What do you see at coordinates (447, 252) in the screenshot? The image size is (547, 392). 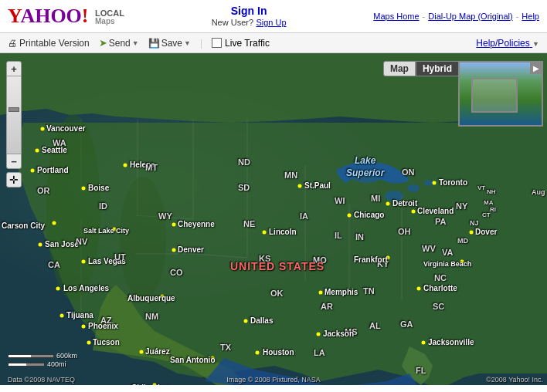 I see `state-label-va: VA` at bounding box center [447, 252].